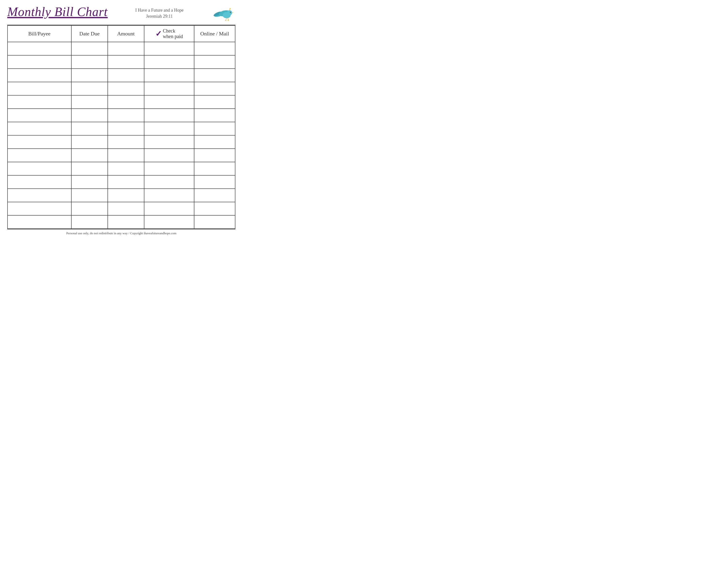 The height and width of the screenshot is (582, 728). Describe the element at coordinates (159, 13) in the screenshot. I see `tagline-block: I Have a Future and a Hope Jeremiah 29:1…` at that location.